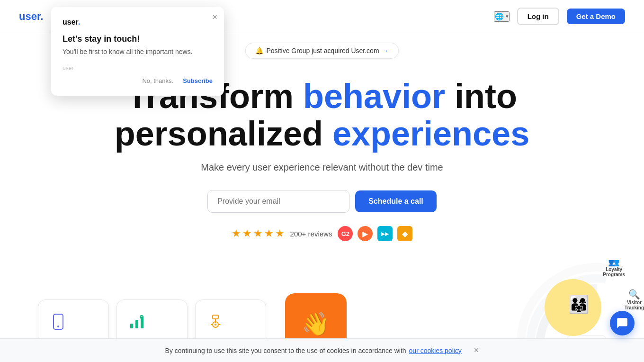 This screenshot has width=644, height=362. Describe the element at coordinates (365, 234) in the screenshot. I see `activecampaign-logo: ▶` at that location.